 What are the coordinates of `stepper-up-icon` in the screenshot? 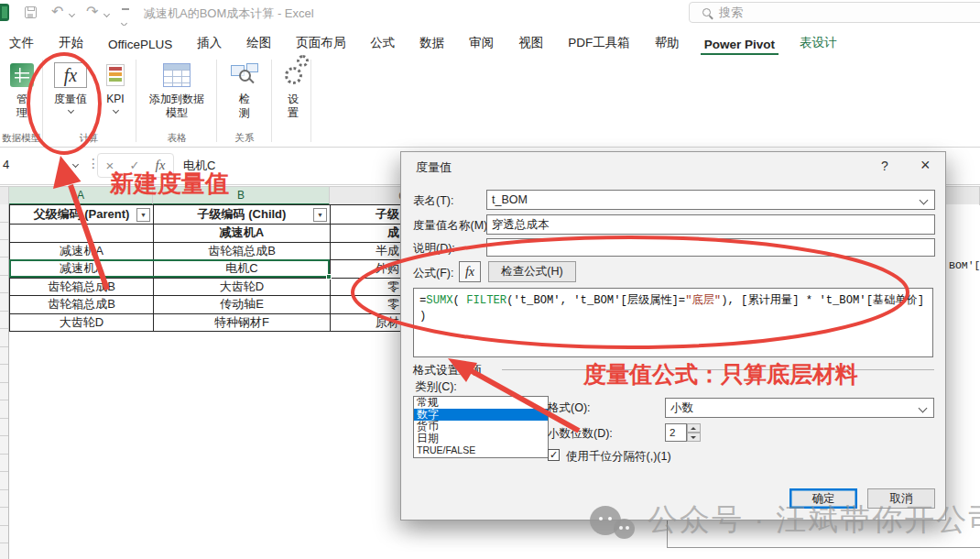 It's located at (694, 428).